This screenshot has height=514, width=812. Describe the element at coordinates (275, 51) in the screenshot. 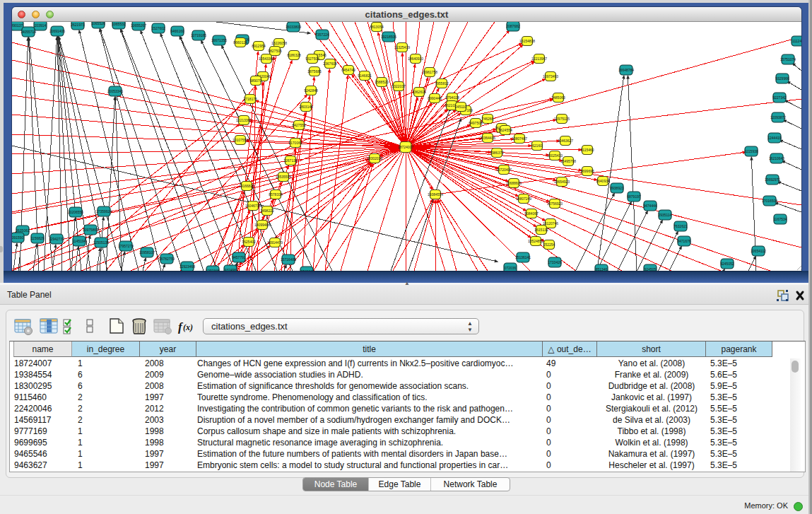

I see `svg-text: 9827506` at that location.